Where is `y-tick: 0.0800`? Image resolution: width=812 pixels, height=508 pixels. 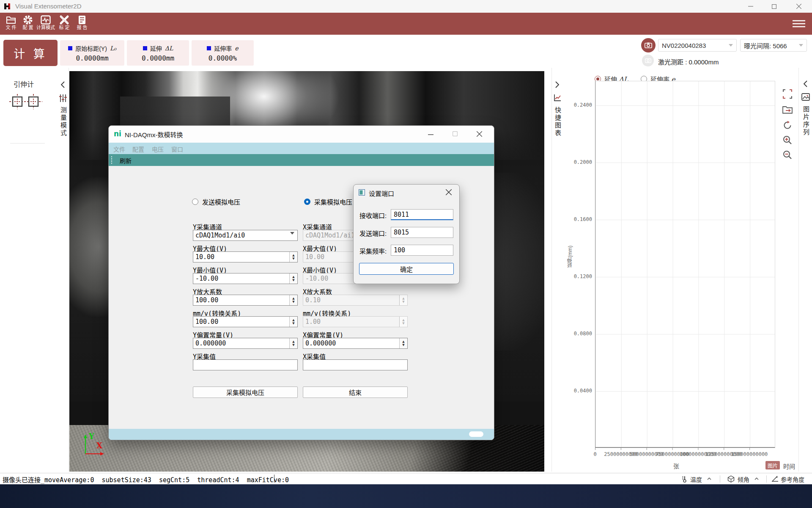 y-tick: 0.0800 is located at coordinates (577, 334).